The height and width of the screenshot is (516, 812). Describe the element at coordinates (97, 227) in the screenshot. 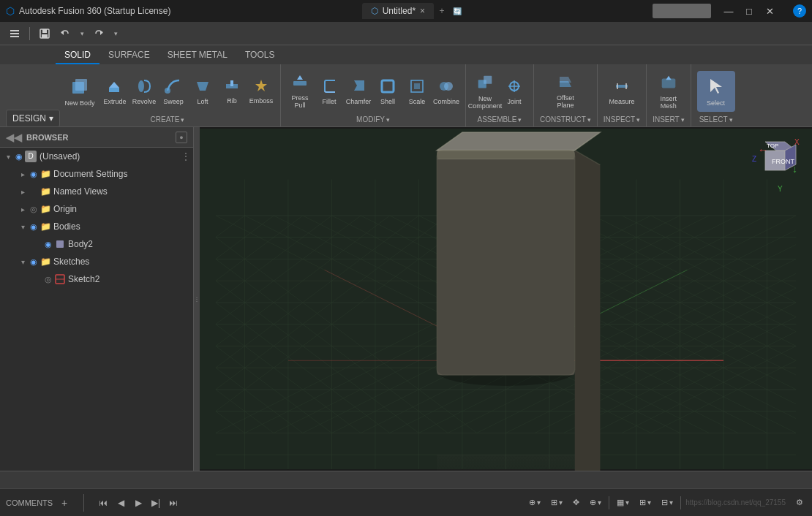

I see `browser-item-bodies: ▾ ◉ 📁 Bodies` at that location.